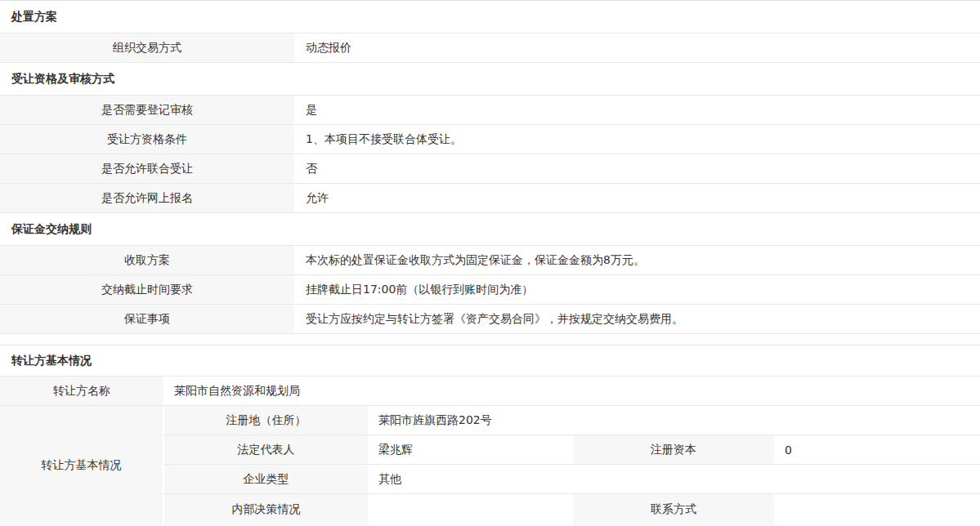 This screenshot has height=526, width=980. What do you see at coordinates (147, 319) in the screenshot?
I see `field-label: 保证事项` at bounding box center [147, 319].